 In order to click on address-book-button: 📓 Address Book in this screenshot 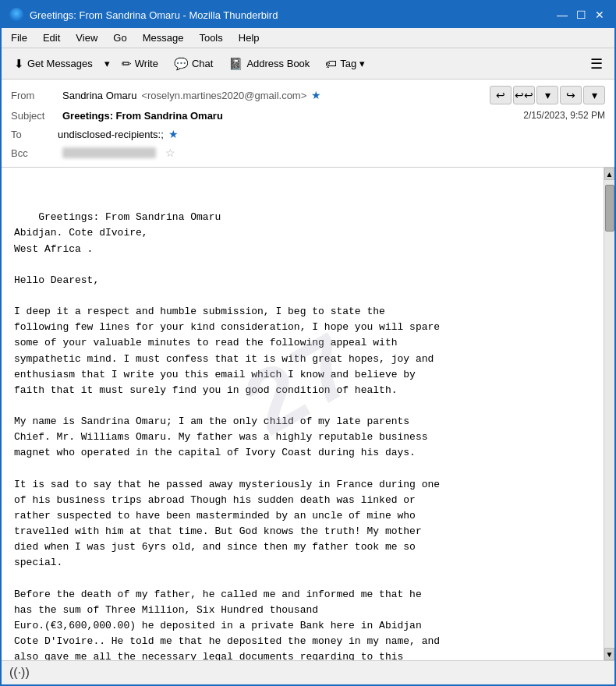, I will do `click(269, 64)`.